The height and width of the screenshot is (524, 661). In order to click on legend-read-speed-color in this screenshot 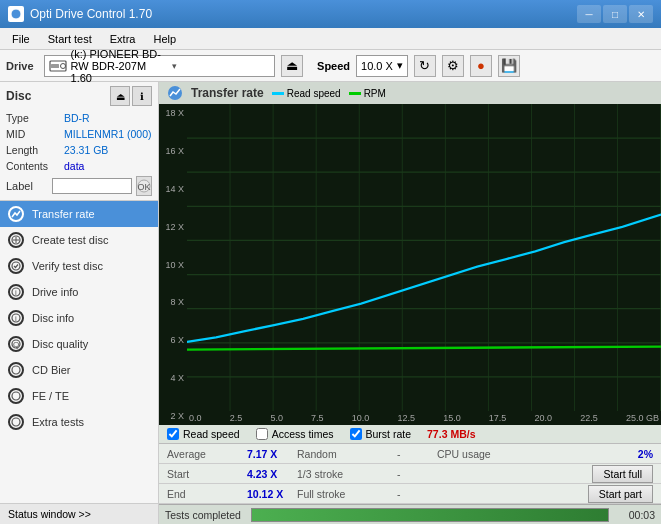, I will do `click(278, 94)`.